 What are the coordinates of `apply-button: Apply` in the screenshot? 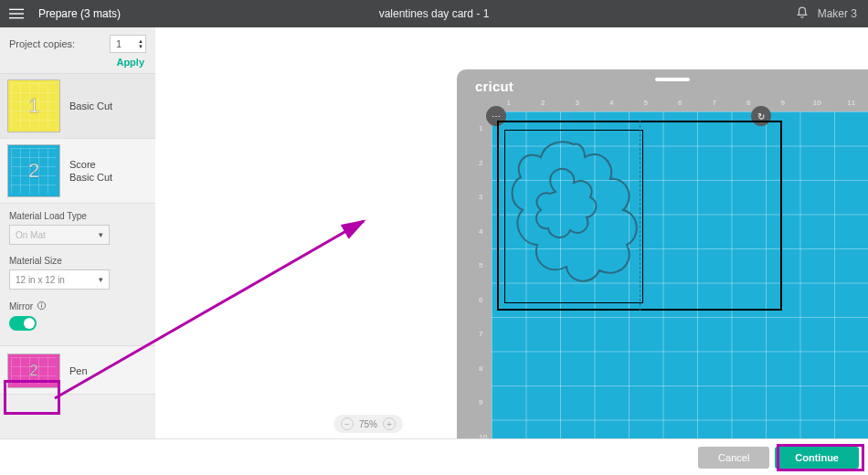 It's located at (78, 65).